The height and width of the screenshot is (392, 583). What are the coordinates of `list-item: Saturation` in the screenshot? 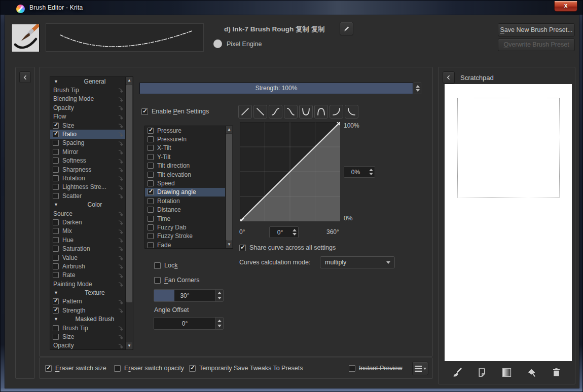 It's located at (91, 248).